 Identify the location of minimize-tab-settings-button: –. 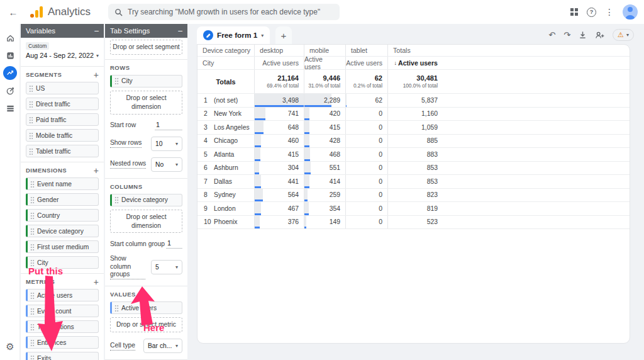
(180, 31).